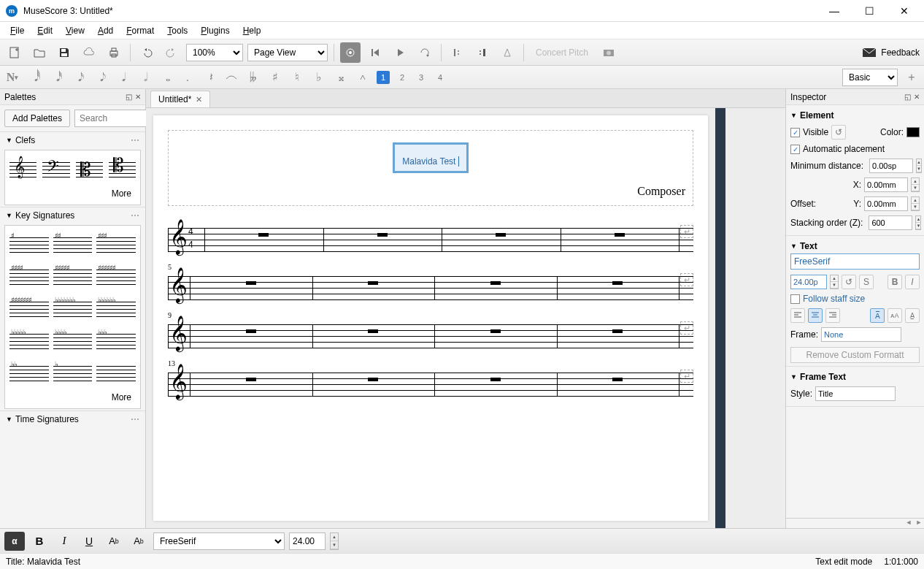  I want to click on flip-icon, so click(363, 77).